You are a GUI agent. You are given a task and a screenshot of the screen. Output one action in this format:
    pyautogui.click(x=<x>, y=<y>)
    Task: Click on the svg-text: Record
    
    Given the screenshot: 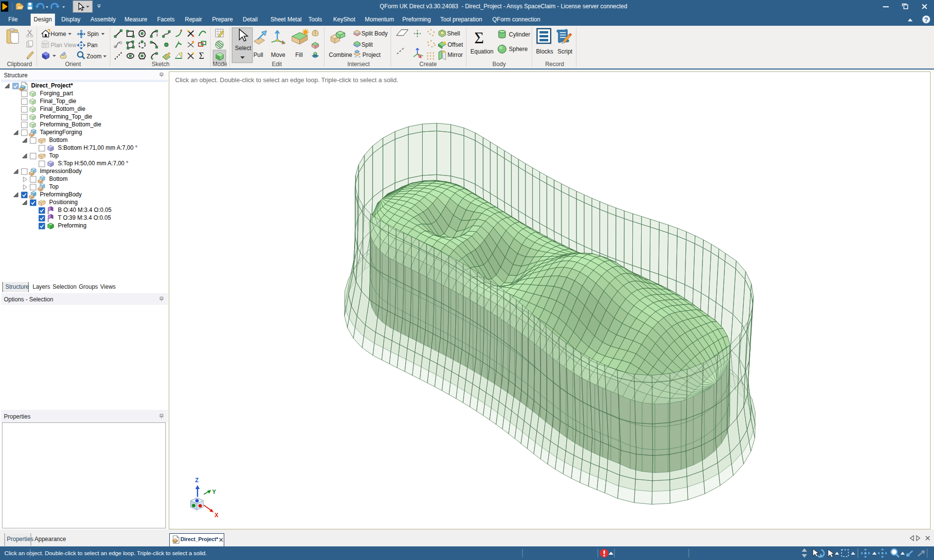 What is the action you would take?
    pyautogui.click(x=555, y=64)
    